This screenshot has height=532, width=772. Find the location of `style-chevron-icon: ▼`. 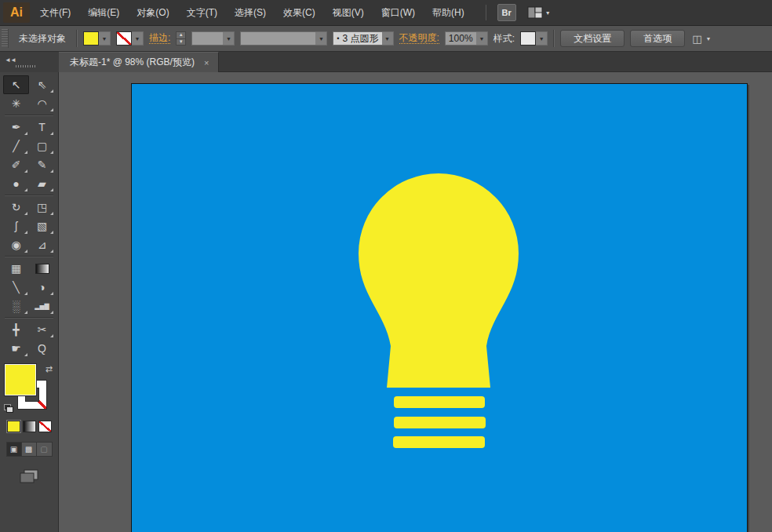

style-chevron-icon: ▼ is located at coordinates (541, 38).